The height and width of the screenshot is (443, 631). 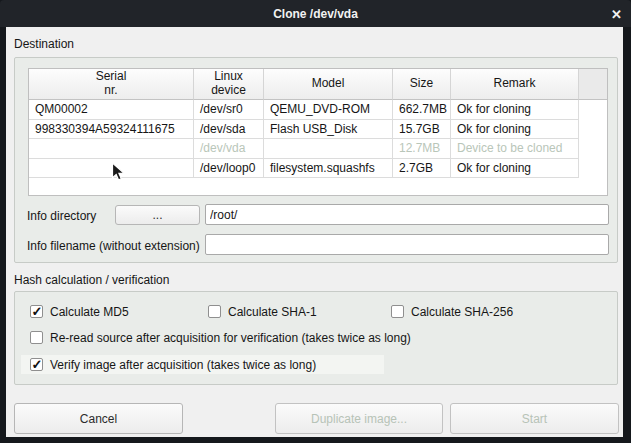 What do you see at coordinates (173, 364) in the screenshot?
I see `verify-checkbox-group: Verify image after acquisition (takes tw…` at bounding box center [173, 364].